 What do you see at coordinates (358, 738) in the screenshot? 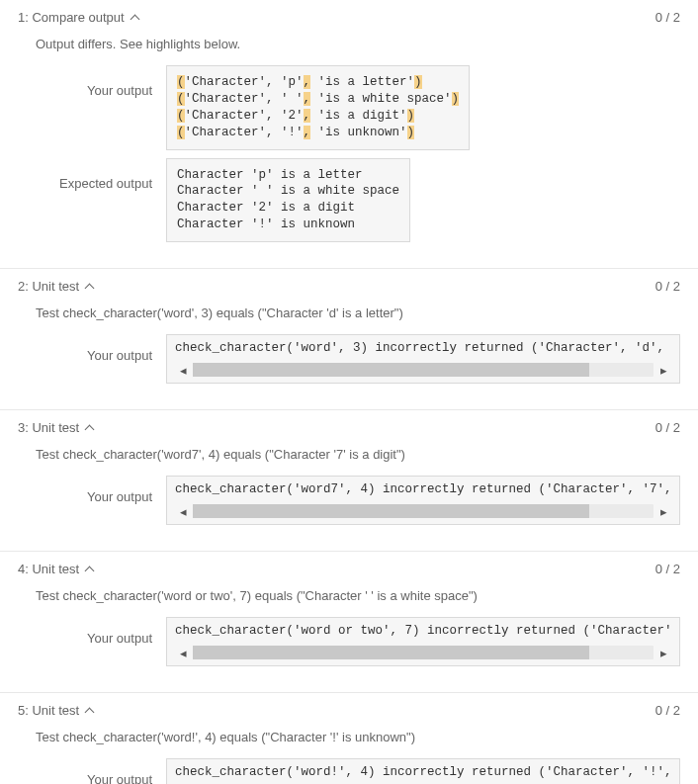
I see `section-subtitle: Test check_character('word!', 4) equals …` at bounding box center [358, 738].